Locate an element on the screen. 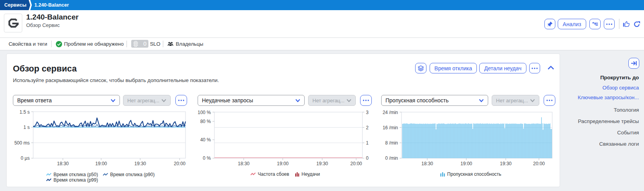 Image resolution: width=644 pixels, height=191 pixels. svg-text: 100 % is located at coordinates (204, 112).